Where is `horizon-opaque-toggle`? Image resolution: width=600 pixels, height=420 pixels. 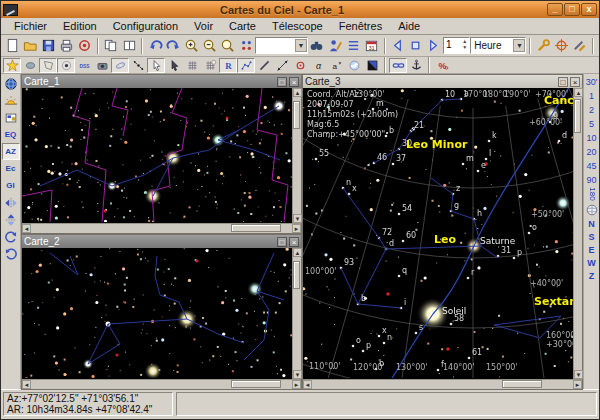
horizon-opaque-toggle is located at coordinates (372, 66).